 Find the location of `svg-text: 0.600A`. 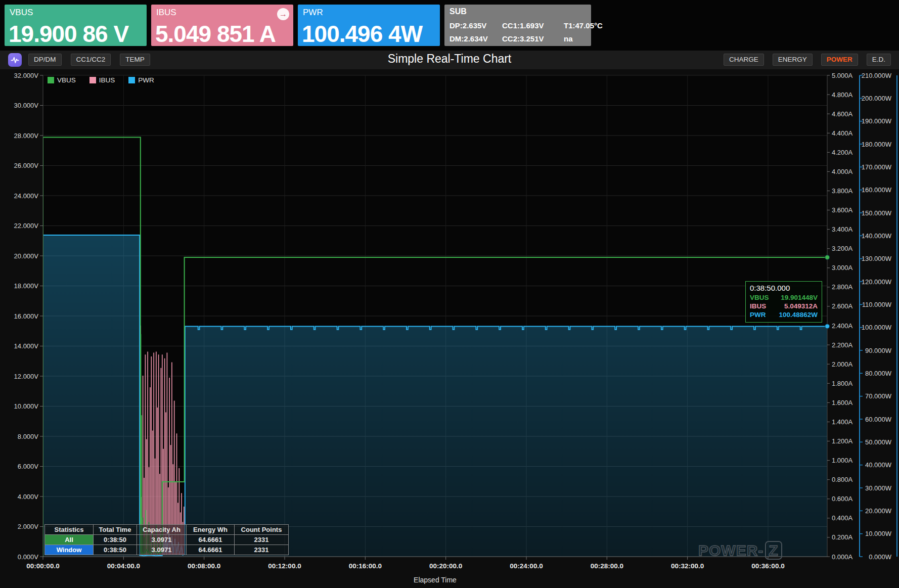

svg-text: 0.600A is located at coordinates (842, 499).